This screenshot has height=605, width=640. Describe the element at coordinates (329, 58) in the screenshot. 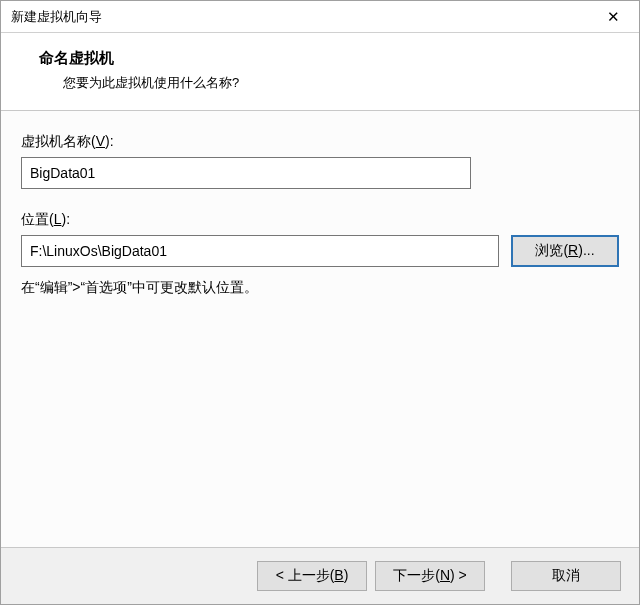

I see `page-title: 命名虚拟机` at that location.